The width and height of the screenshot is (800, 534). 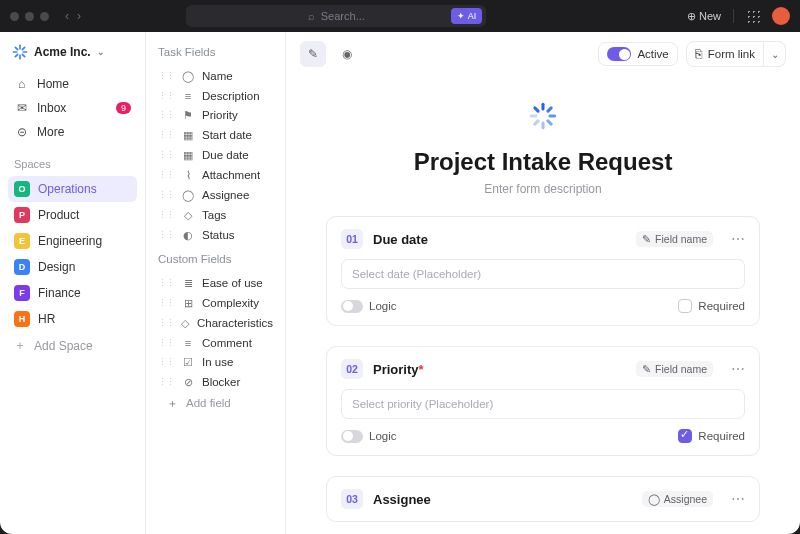 What do you see at coordinates (216, 55) in the screenshot?
I see `task-fields-heading: Task Fields` at bounding box center [216, 55].